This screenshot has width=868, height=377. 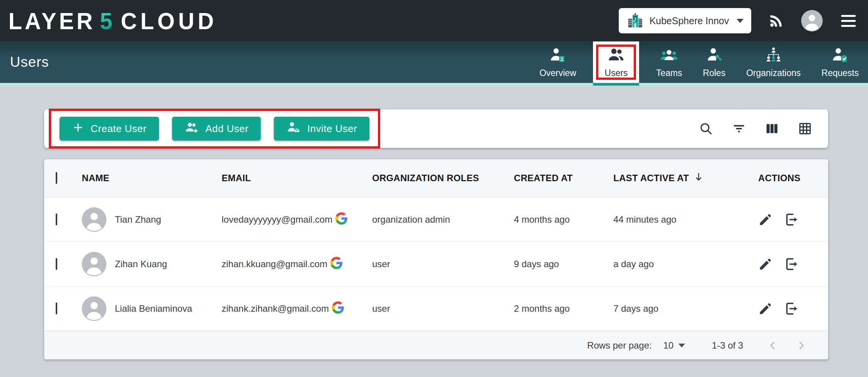 What do you see at coordinates (848, 21) in the screenshot?
I see `menu-icon` at bounding box center [848, 21].